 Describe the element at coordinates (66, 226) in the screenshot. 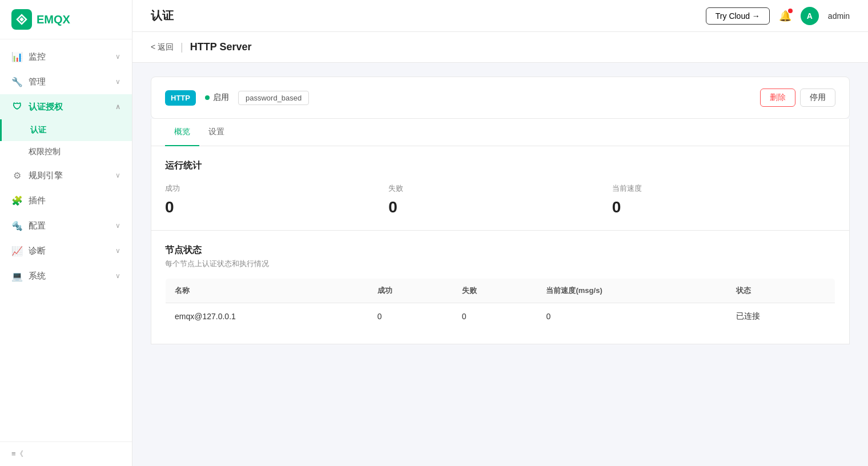

I see `sidebar-item-config: 🔩 配置 ∨` at that location.